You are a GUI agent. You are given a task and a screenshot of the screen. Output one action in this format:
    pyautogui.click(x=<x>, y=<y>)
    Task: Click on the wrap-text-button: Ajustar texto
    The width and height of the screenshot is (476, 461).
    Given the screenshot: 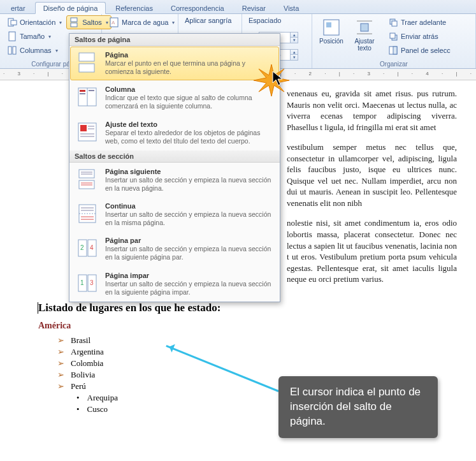 What is the action you would take?
    pyautogui.click(x=364, y=34)
    